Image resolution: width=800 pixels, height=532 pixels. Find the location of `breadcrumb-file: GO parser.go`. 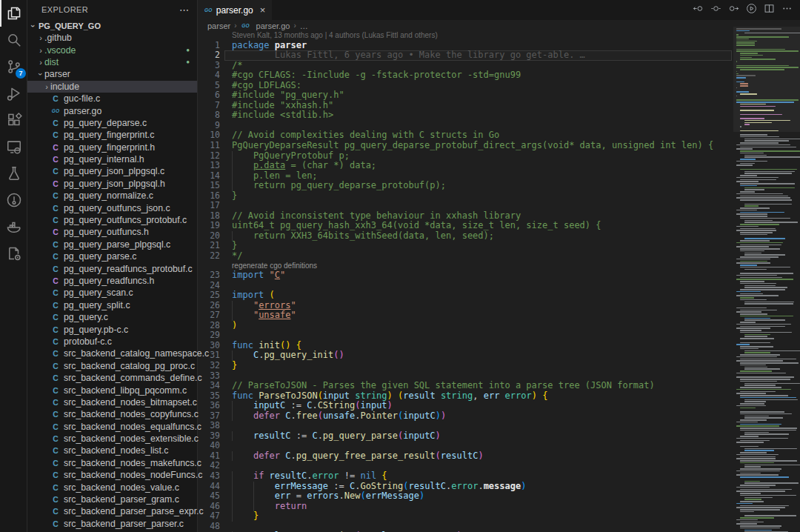

breadcrumb-file: GO parser.go is located at coordinates (265, 26).